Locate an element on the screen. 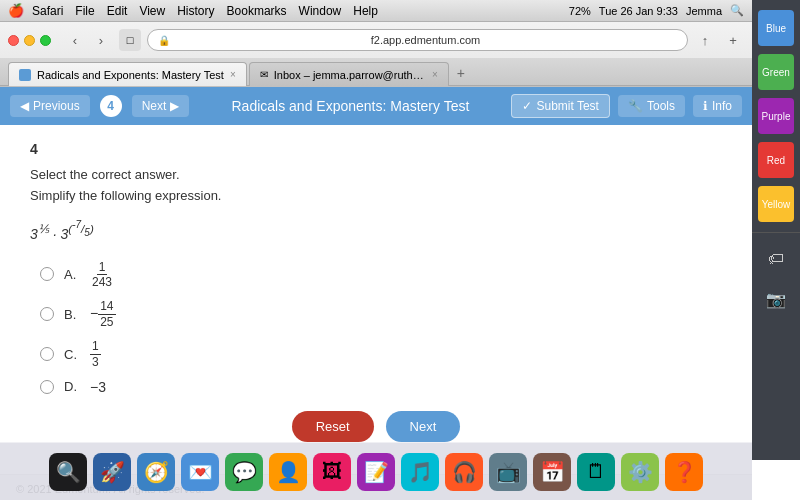  share-button: ↑ is located at coordinates (705, 40).